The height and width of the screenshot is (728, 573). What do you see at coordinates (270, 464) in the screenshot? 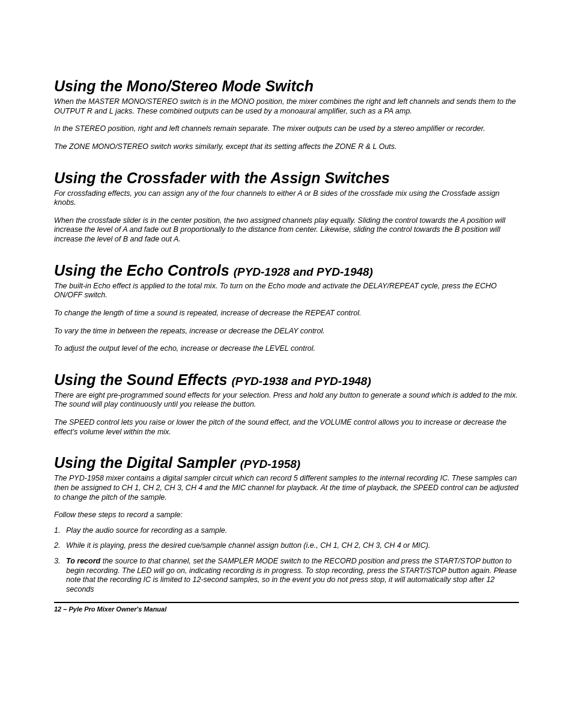
I see `heading-sub: (PYD-1958)` at bounding box center [270, 464].